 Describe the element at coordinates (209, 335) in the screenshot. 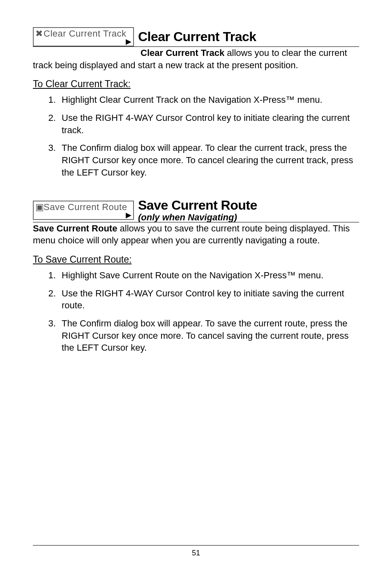

I see `list-item: The Confirm dialog box will appear. To s…` at that location.